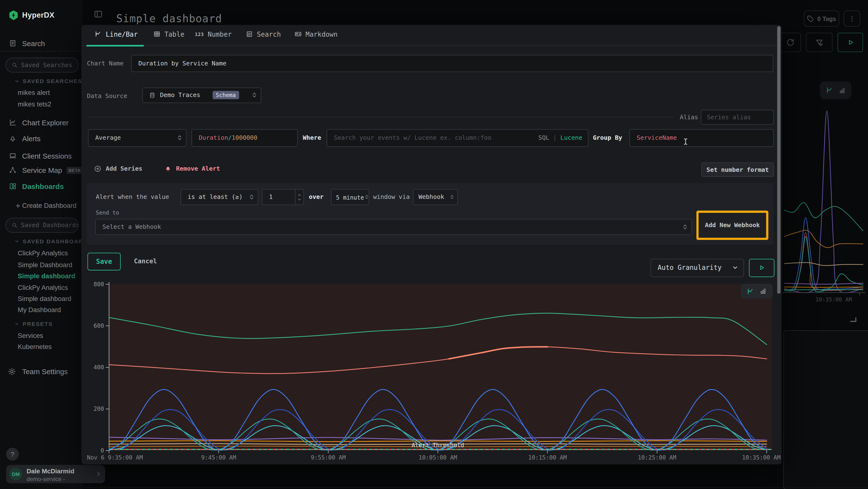 The height and width of the screenshot is (489, 868). Describe the element at coordinates (41, 371) in the screenshot. I see `sidebar-item-team-settings: Team Settings` at that location.